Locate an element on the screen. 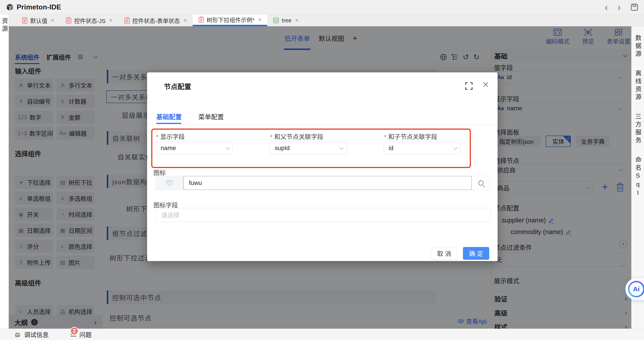 The height and width of the screenshot is (340, 644). heart-icon is located at coordinates (170, 183).